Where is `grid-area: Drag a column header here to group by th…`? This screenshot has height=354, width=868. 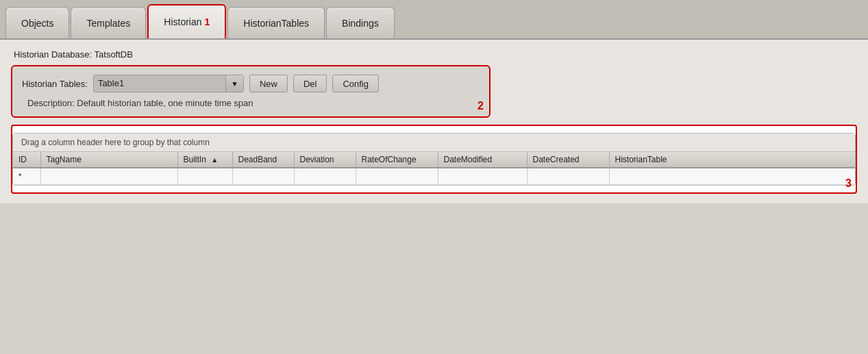 grid-area: Drag a column header here to group by th… is located at coordinates (434, 159).